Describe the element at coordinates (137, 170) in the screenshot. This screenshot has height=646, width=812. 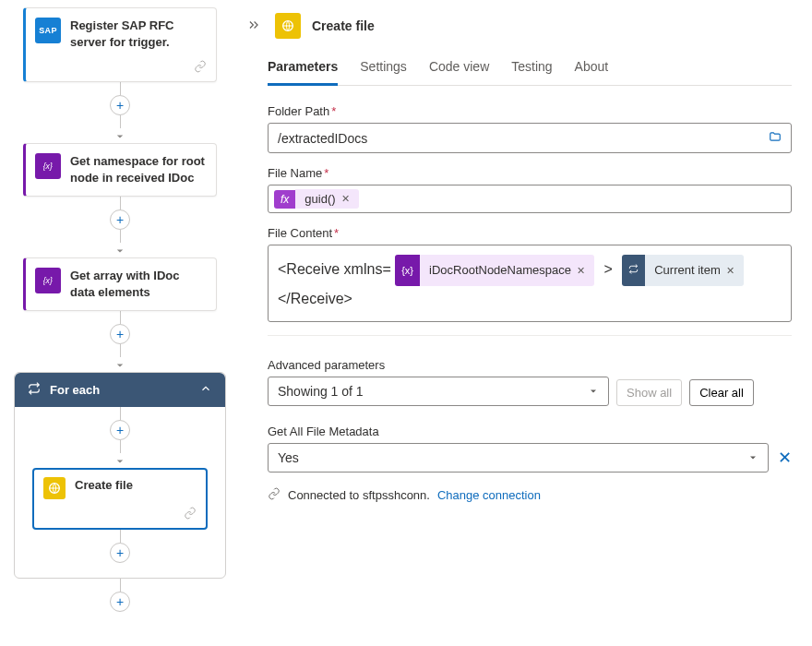
I see `step-title: Get namespace for root node in received …` at that location.